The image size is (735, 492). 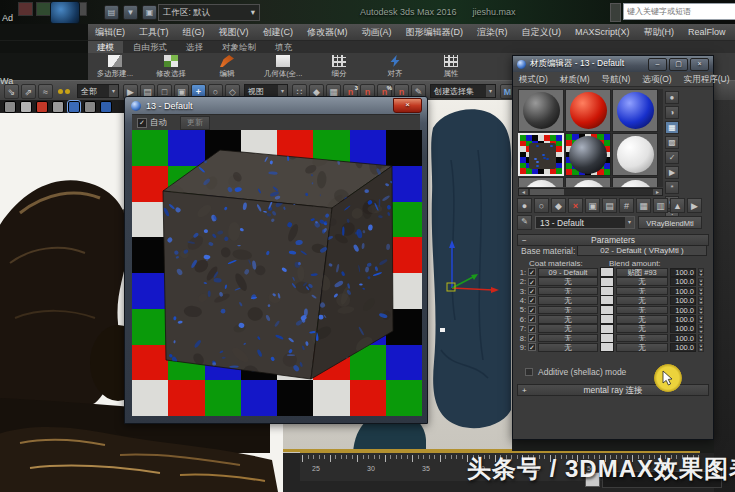 What do you see at coordinates (524, 192) in the screenshot?
I see `scroll-left-icon: ◄` at bounding box center [524, 192].